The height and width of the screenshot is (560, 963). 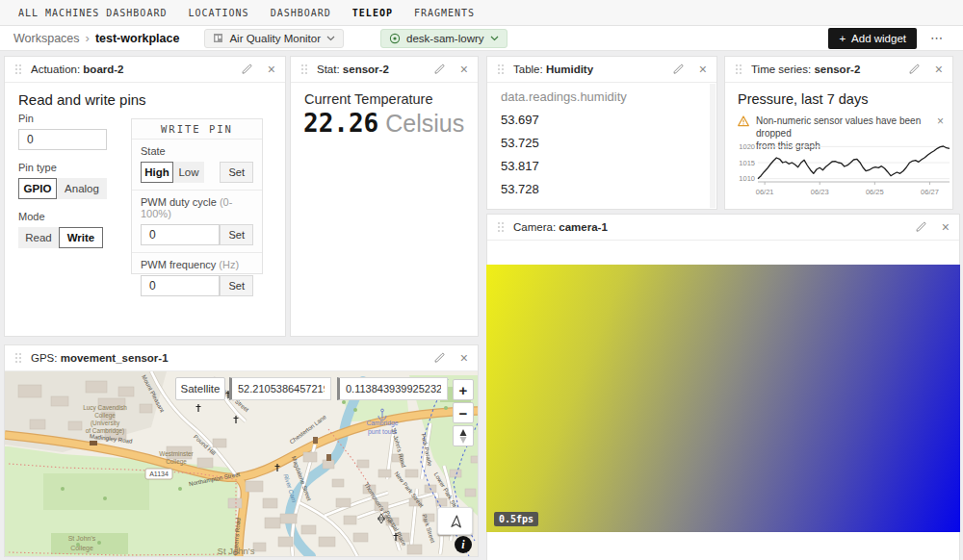 What do you see at coordinates (553, 69) in the screenshot?
I see `widget-title: Table: Humidity` at bounding box center [553, 69].